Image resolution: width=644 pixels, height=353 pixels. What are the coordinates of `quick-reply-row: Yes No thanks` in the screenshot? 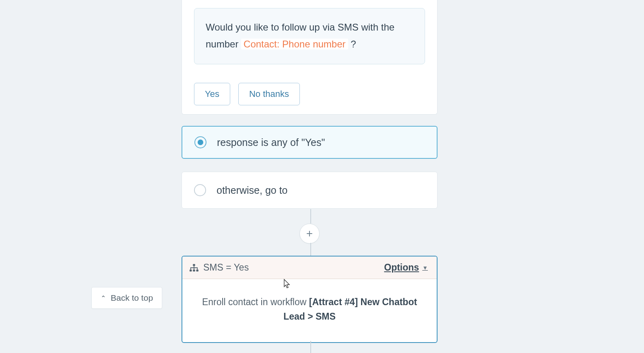 It's located at (310, 94).